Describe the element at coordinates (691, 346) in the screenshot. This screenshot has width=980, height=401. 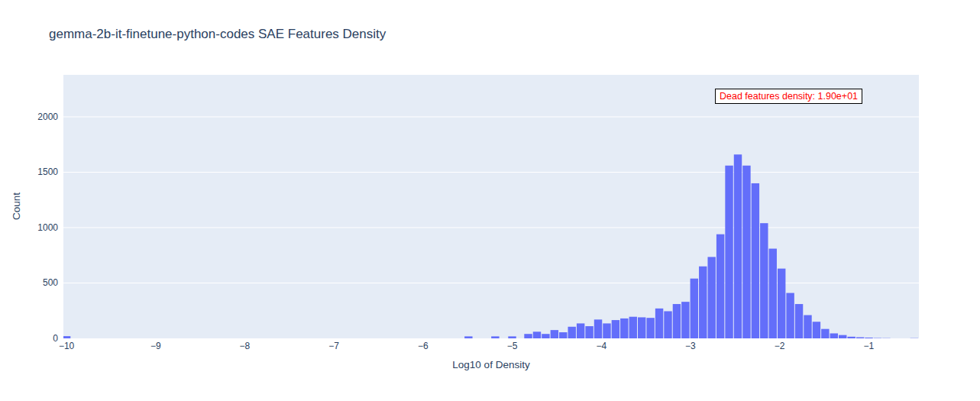
I see `x-tick-label: −3` at that location.